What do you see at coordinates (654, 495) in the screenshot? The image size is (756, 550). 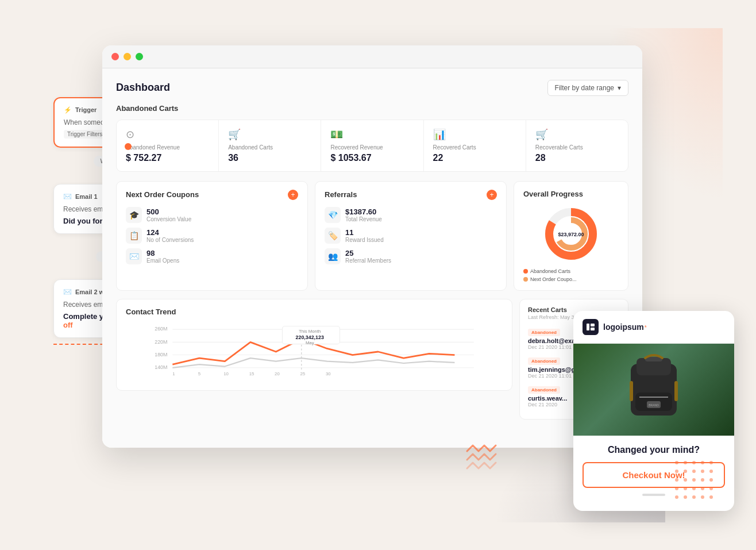 I see `popup-handle` at bounding box center [654, 495].